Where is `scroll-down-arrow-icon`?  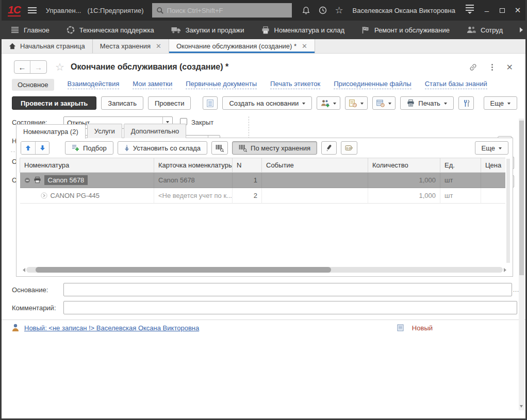 scroll-down-arrow-icon is located at coordinates (521, 407).